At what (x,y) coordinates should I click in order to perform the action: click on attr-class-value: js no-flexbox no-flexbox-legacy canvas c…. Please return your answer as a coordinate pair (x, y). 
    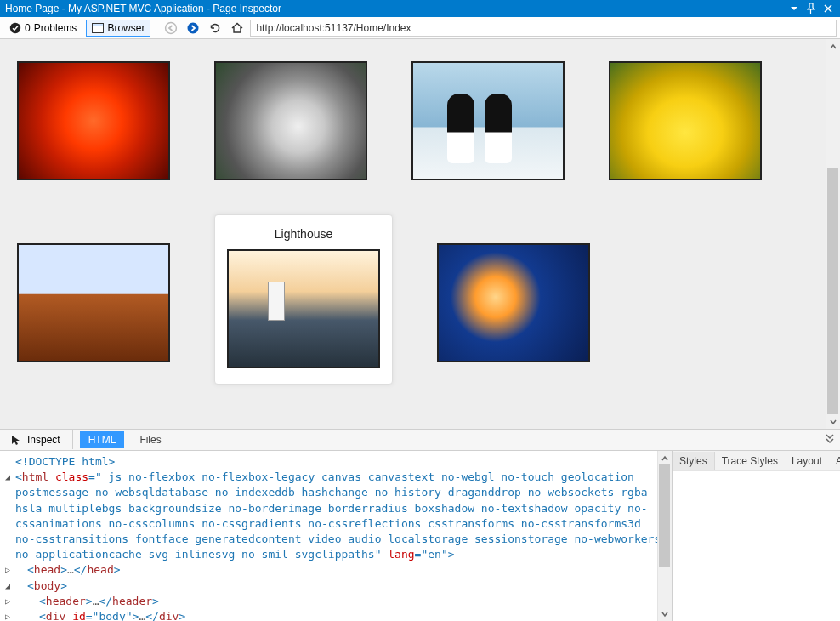
    Looking at the image, I should click on (338, 516).